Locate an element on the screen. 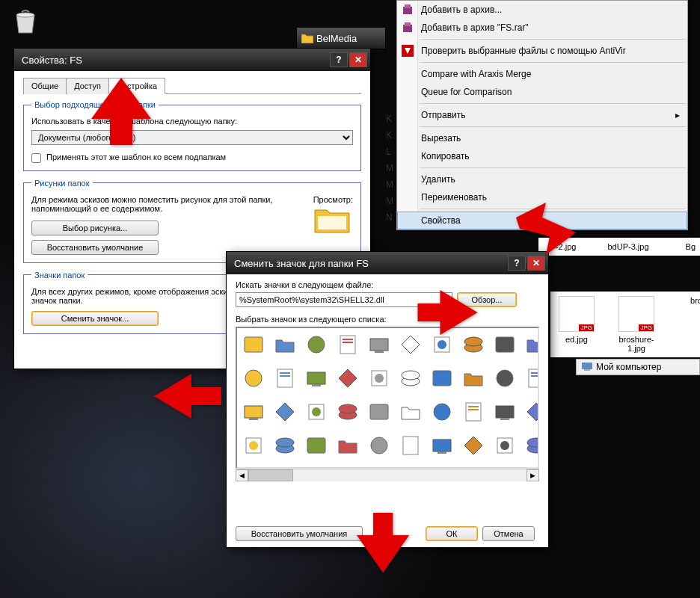  menu-item-send-to: Отправить ▸ is located at coordinates (542, 115).